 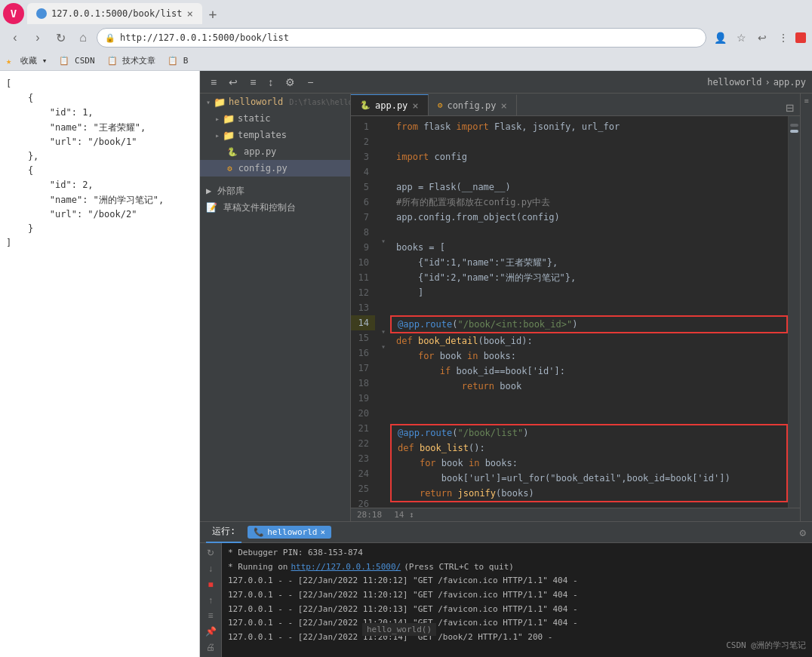 What do you see at coordinates (803, 533) in the screenshot?
I see `bottom-actions: ⚙` at bounding box center [803, 533].